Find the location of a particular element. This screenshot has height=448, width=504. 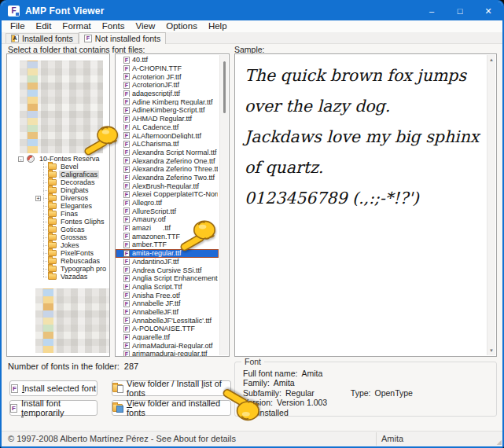

tree-folder: Goticas is located at coordinates (58, 230).